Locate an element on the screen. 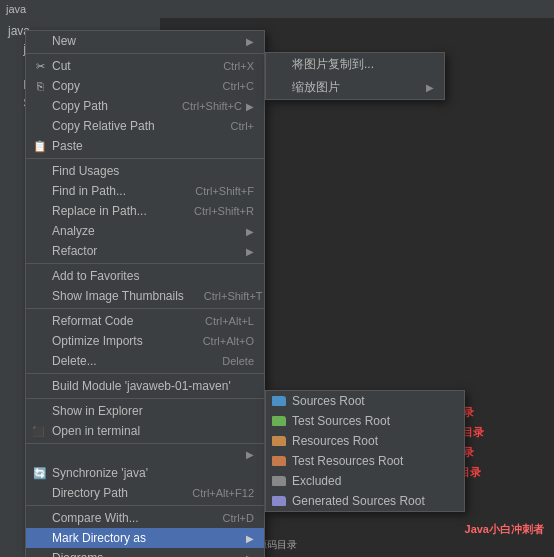  menu-label: Find Usages is located at coordinates (86, 171).